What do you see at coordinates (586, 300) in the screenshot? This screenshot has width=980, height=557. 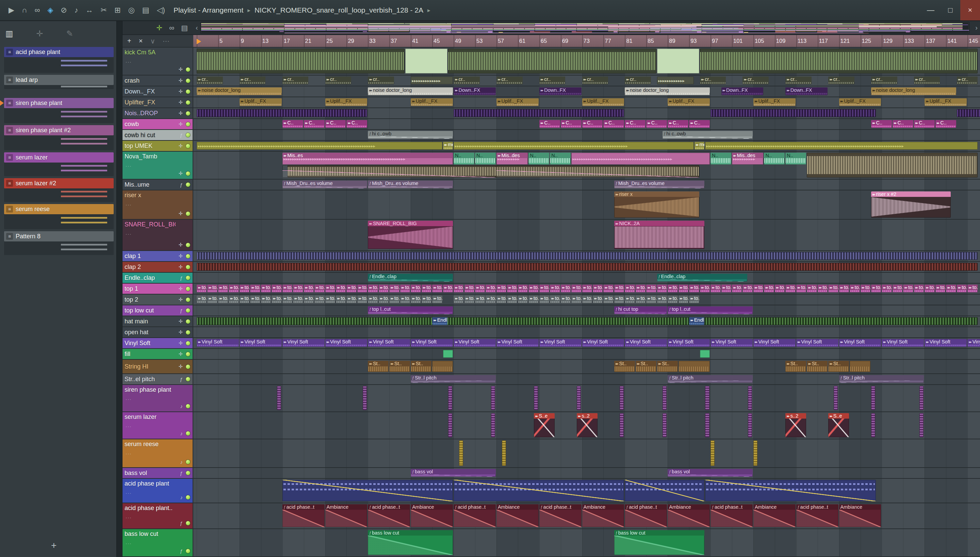 I see `track-lane: ▸▸to..▸▸to..▸▸to..▸▸to..▸▸to..▸▸to..▸▸to…` at bounding box center [586, 300].